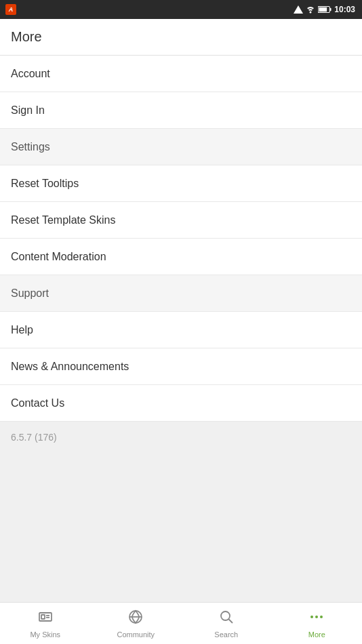  What do you see at coordinates (136, 635) in the screenshot?
I see `nav-label-community: Community` at bounding box center [136, 635].